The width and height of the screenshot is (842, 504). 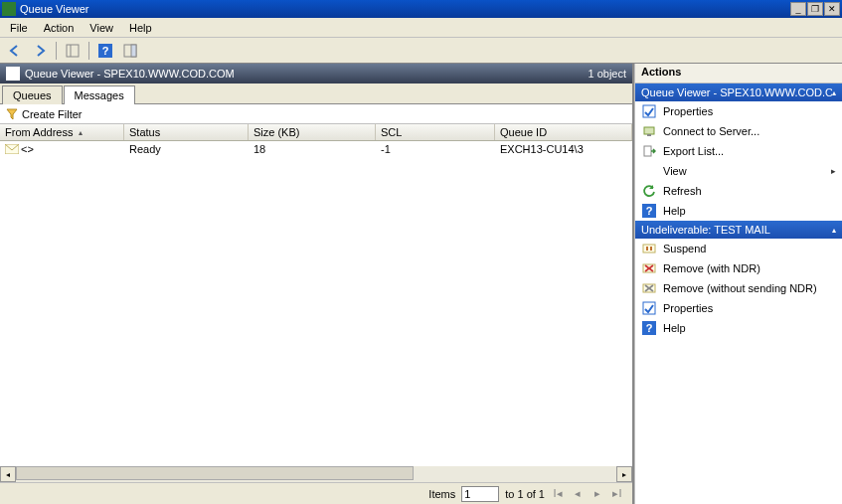 What do you see at coordinates (739, 92) in the screenshot?
I see `actions-band-queue-viewer: Queue Viewer - SPEX10.WWW.COD.COM ▴` at bounding box center [739, 92].